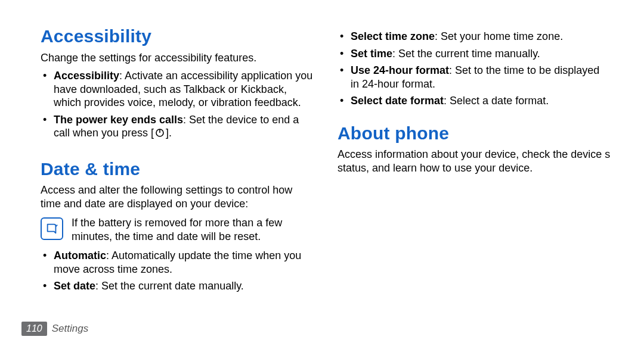 This screenshot has height=349, width=644. What do you see at coordinates (177, 271) in the screenshot?
I see `datetime-list-left: Automatic: Automatically update the time…` at bounding box center [177, 271].